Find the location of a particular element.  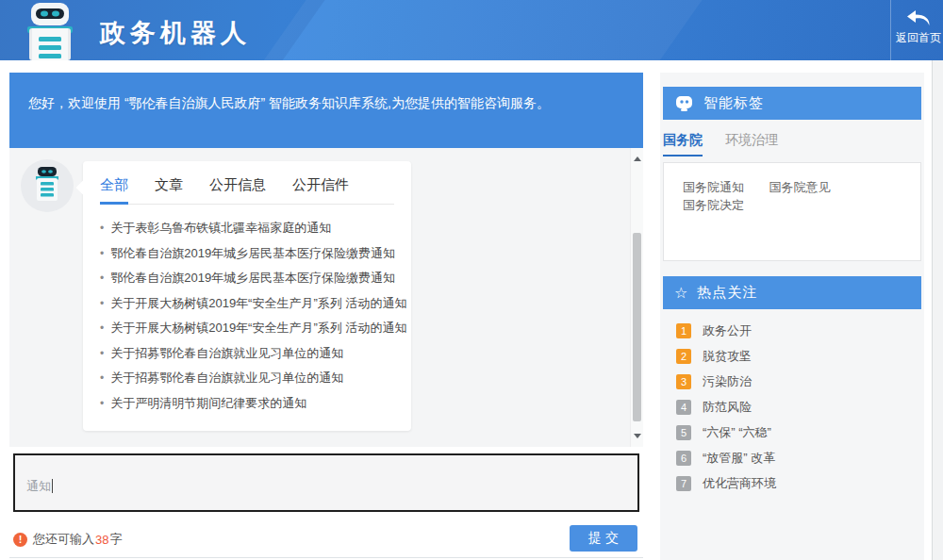

chat-scrollbar is located at coordinates (637, 298).